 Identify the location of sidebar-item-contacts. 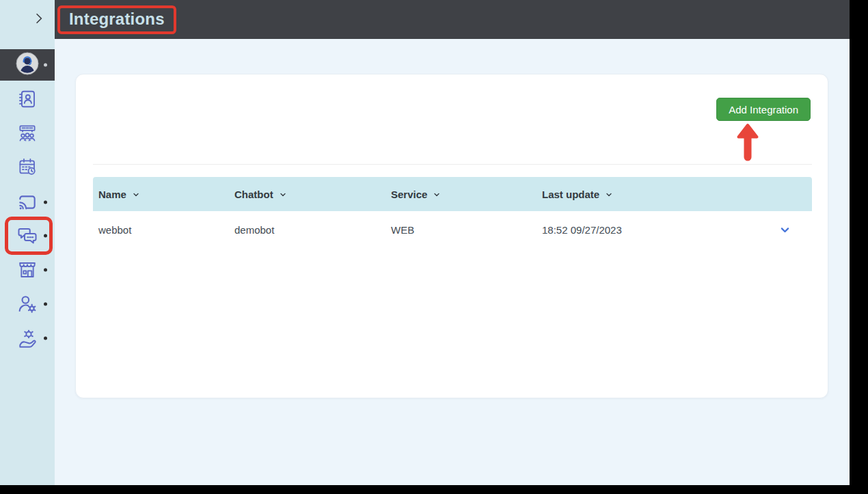
(27, 99).